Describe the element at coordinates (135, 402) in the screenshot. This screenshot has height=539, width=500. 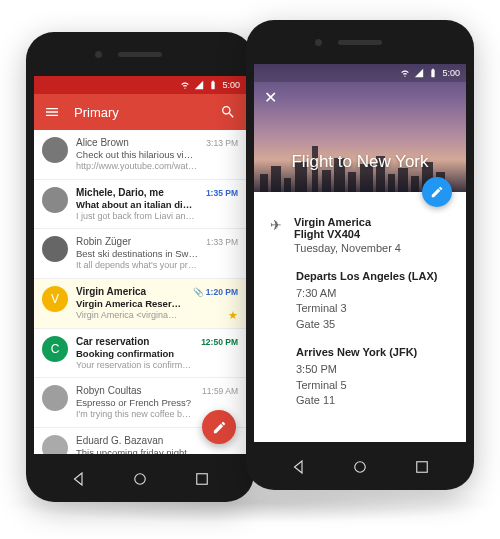
I see `email-content: Robyn CoultasEspresso or French Press?I'…` at that location.